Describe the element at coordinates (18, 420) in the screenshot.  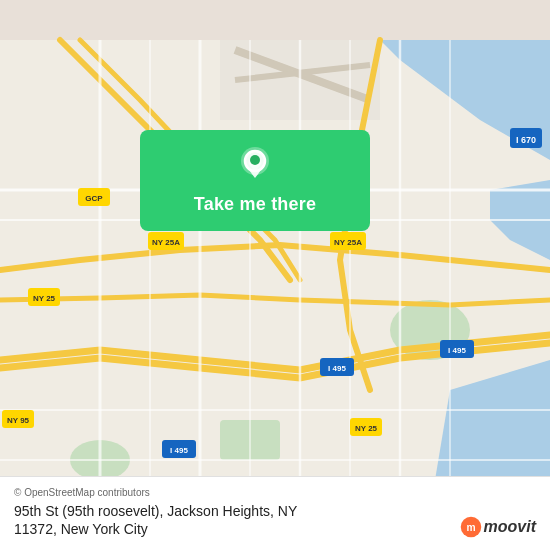
I see `svg-text: NY 95` at that location.